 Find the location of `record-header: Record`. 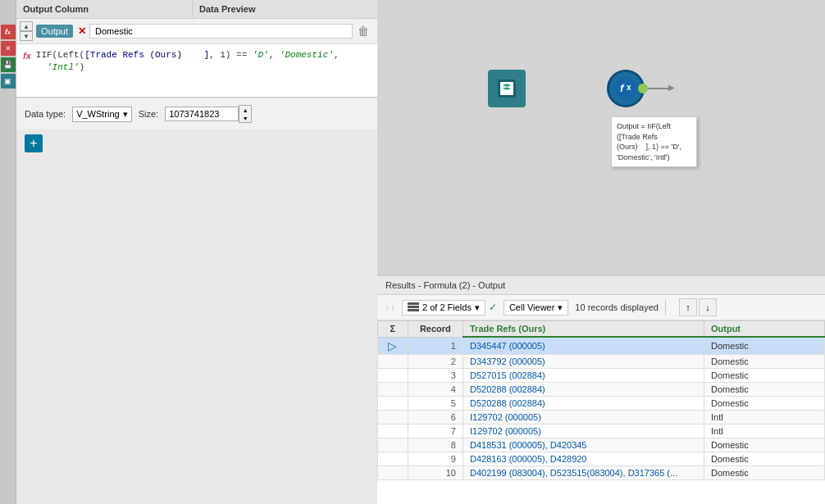

record-header: Record is located at coordinates (435, 329).